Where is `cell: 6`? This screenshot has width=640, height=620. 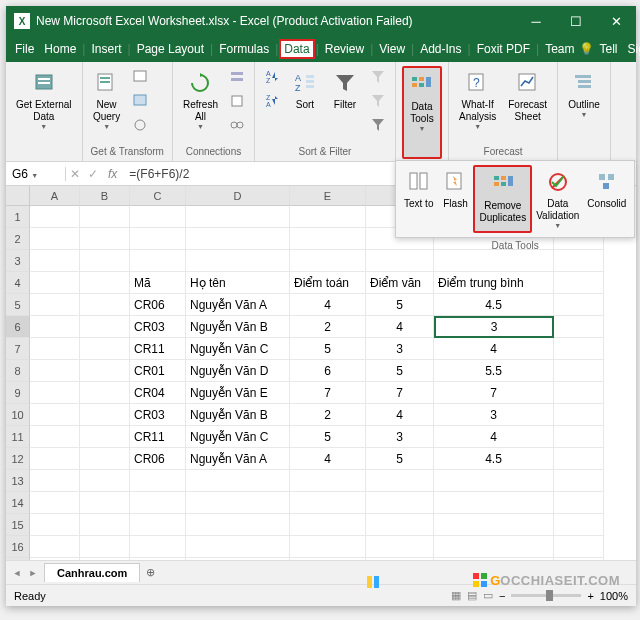 cell: 6 is located at coordinates (328, 371).